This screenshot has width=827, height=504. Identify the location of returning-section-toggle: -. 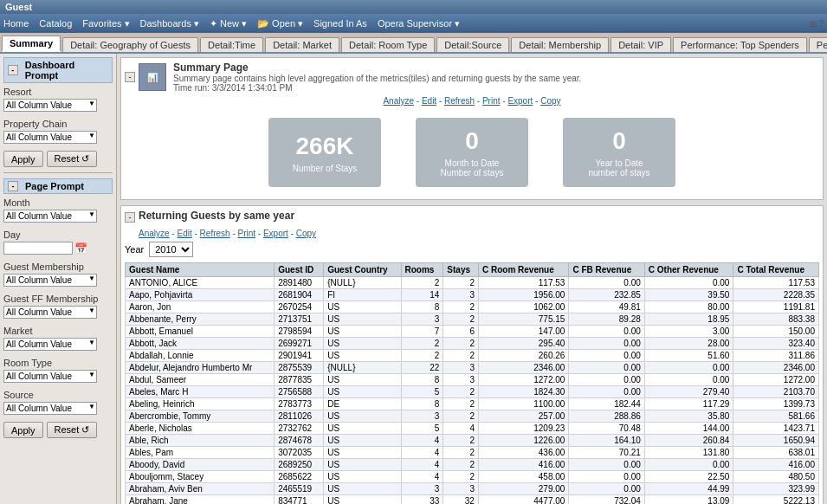
(130, 217).